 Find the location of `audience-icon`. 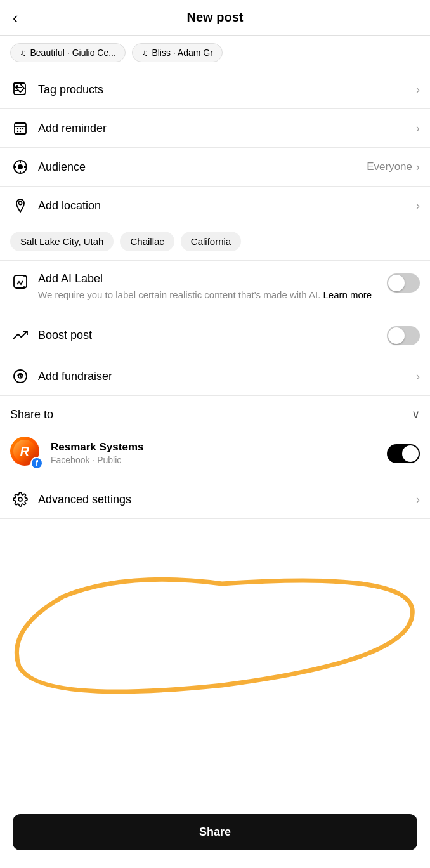

audience-icon is located at coordinates (20, 167).